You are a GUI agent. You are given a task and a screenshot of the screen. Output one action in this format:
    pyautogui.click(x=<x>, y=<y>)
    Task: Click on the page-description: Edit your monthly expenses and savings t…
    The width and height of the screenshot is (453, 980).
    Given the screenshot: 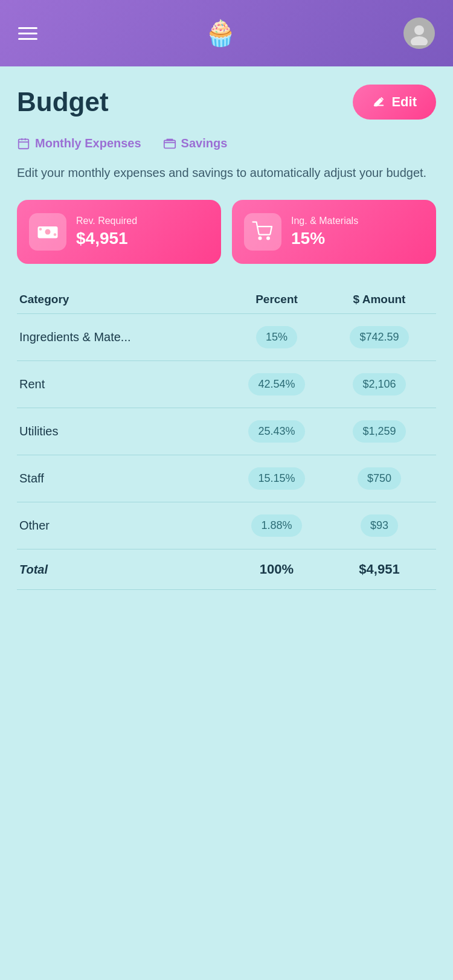 What is the action you would take?
    pyautogui.click(x=226, y=173)
    